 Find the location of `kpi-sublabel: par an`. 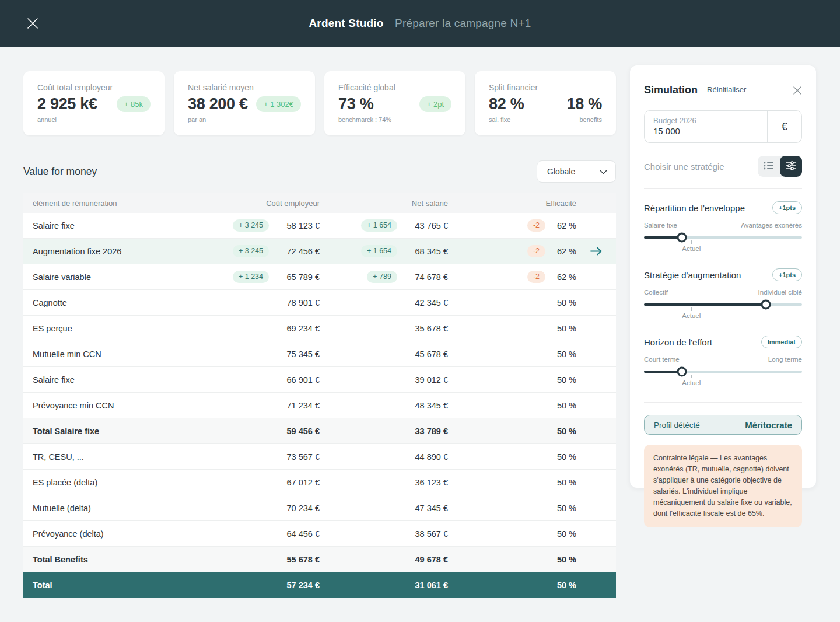

kpi-sublabel: par an is located at coordinates (244, 120).